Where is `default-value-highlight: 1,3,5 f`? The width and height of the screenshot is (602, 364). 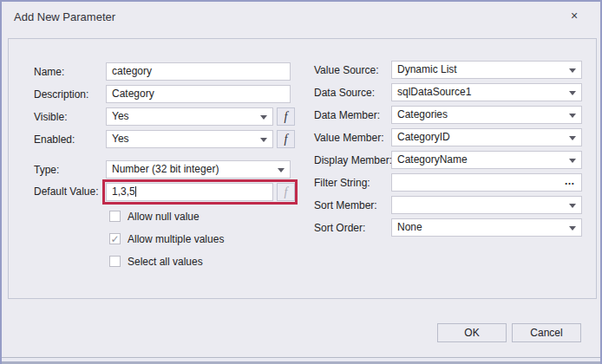
default-value-highlight: 1,3,5 f is located at coordinates (200, 192).